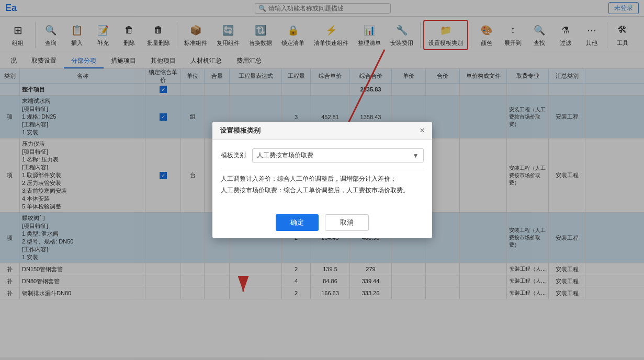 The image size is (644, 360). Describe the element at coordinates (297, 223) in the screenshot. I see `confirm-button: 确定` at that location.